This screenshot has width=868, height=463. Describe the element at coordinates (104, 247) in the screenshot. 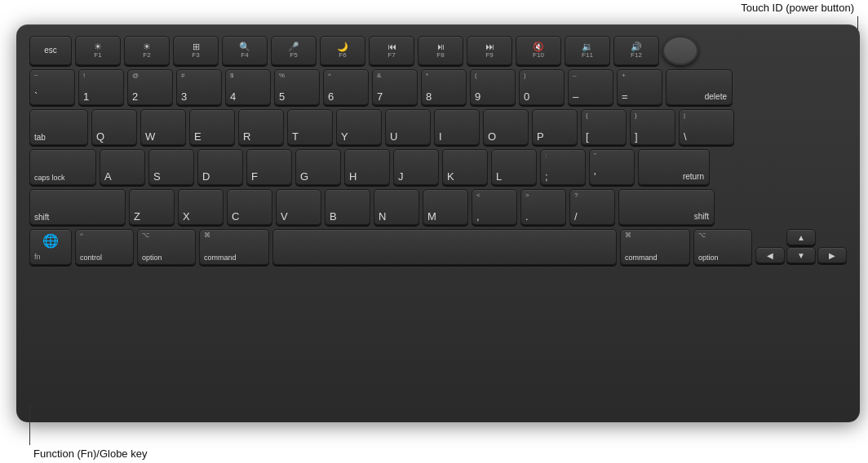

I see `key-control: ^ control` at that location.